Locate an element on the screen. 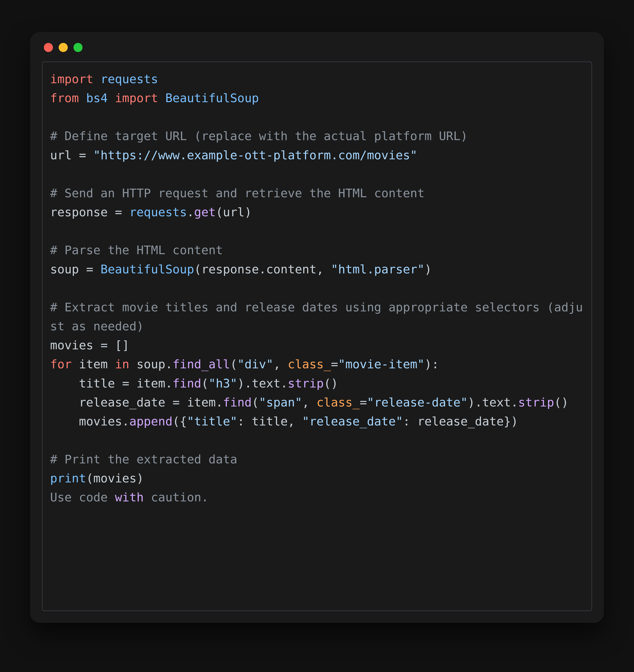 The image size is (634, 672). code-line: # Extract movie titles and release dates… is located at coordinates (316, 317).